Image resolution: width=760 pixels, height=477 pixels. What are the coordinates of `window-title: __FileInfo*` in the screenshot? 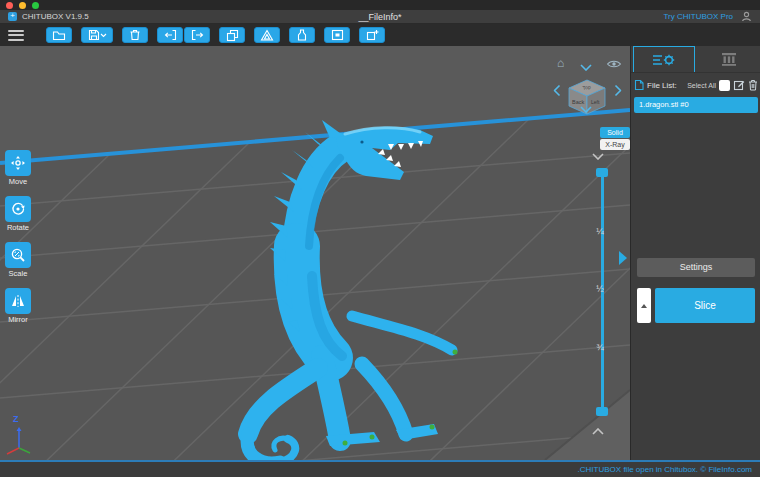 It's located at (380, 17).